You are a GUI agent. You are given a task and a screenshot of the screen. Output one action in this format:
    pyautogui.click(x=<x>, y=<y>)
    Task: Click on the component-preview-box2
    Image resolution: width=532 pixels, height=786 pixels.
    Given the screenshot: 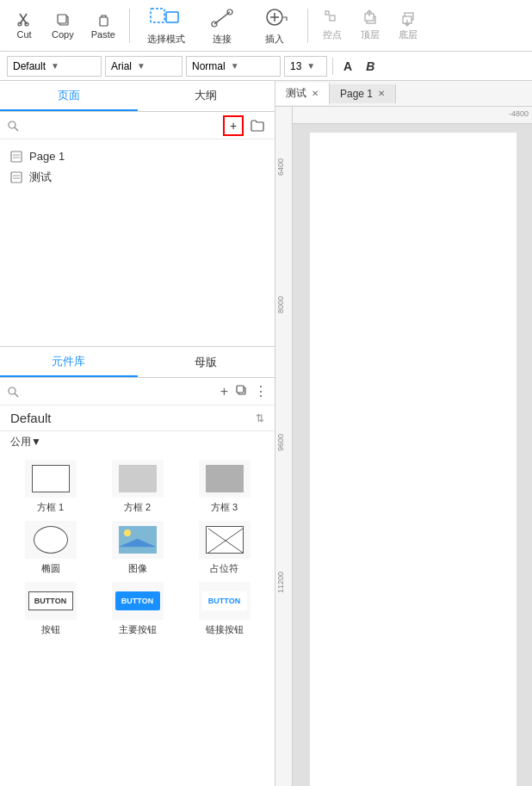 What is the action you would take?
    pyautogui.click(x=138, y=479)
    